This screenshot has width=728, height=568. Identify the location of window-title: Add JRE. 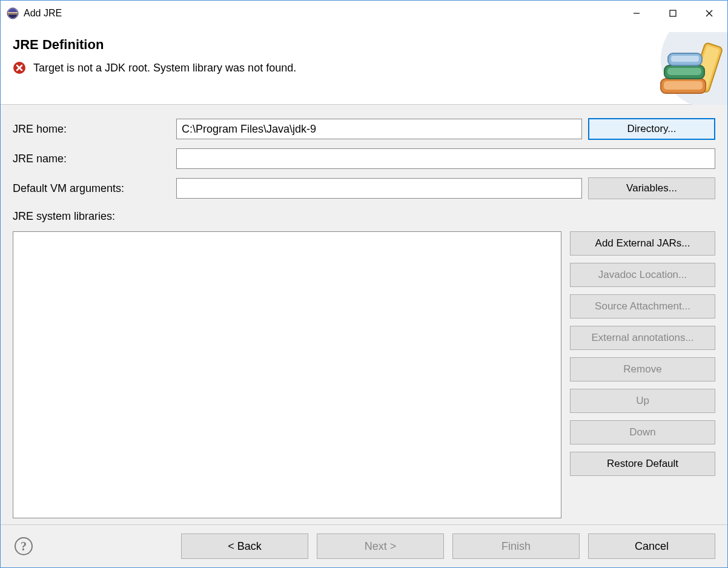
(321, 13).